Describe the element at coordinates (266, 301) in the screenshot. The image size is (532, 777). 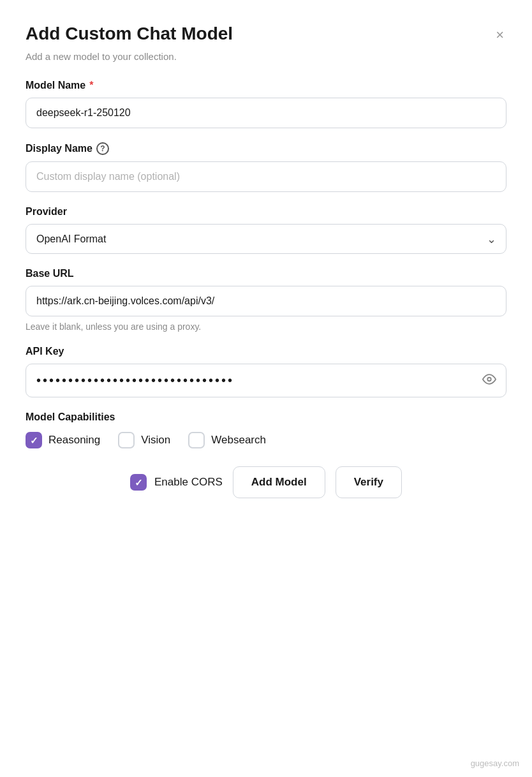
I see `base-url-input` at that location.